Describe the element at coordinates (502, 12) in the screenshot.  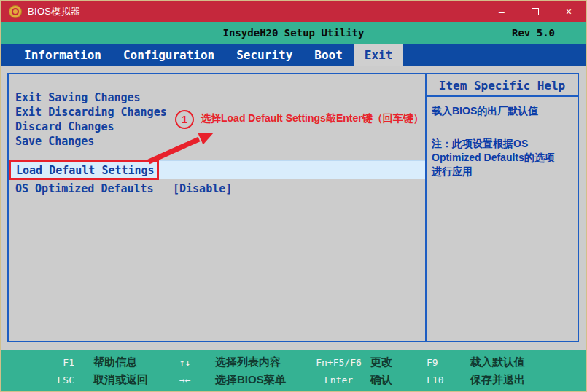
I see `minimize-icon: –` at that location.